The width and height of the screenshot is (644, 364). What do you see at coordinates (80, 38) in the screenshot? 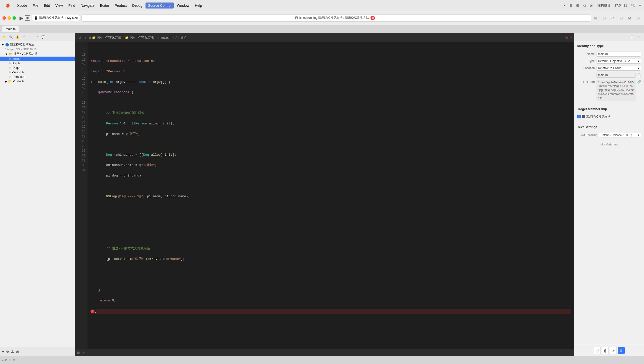
I see `nav-back-icon: ◁` at bounding box center [80, 38].